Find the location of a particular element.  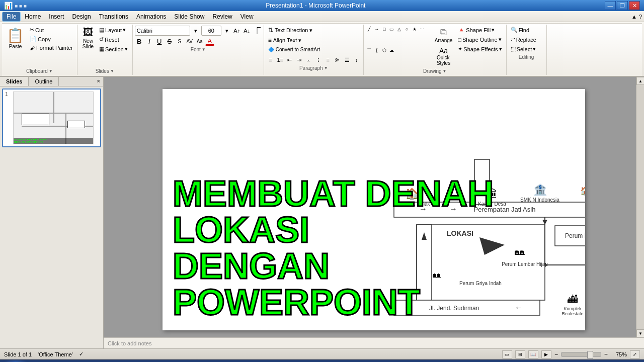

panel-close-button: × is located at coordinates (99, 81).